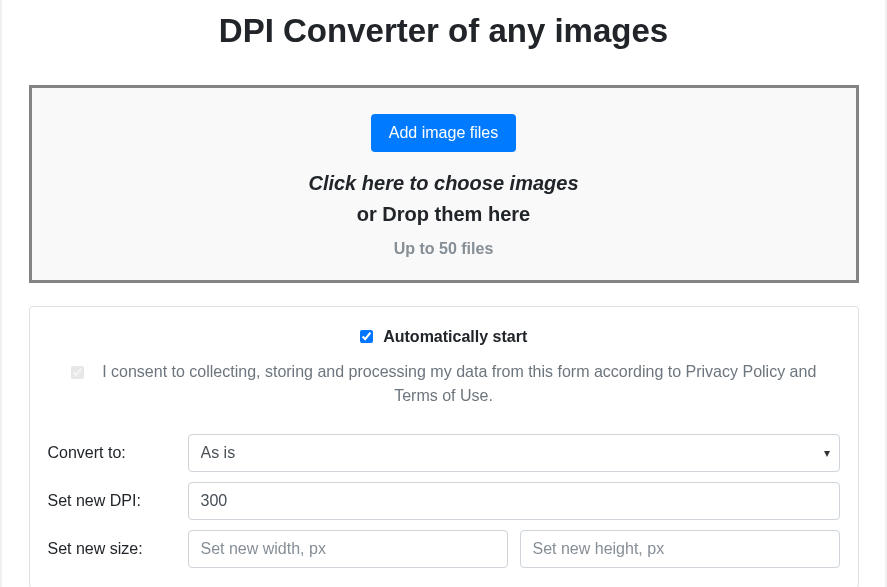  Describe the element at coordinates (118, 549) in the screenshot. I see `size-label: Set new size:` at that location.